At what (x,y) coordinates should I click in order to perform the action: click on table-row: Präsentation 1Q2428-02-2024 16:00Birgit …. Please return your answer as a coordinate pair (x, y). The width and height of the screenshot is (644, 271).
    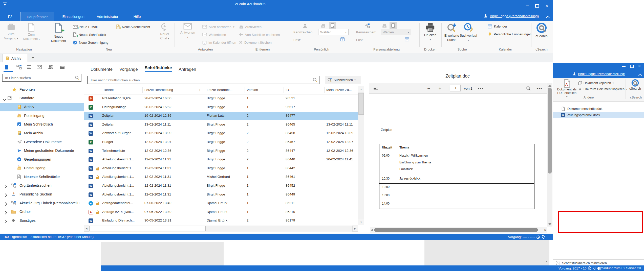
    Looking at the image, I should click on (221, 98).